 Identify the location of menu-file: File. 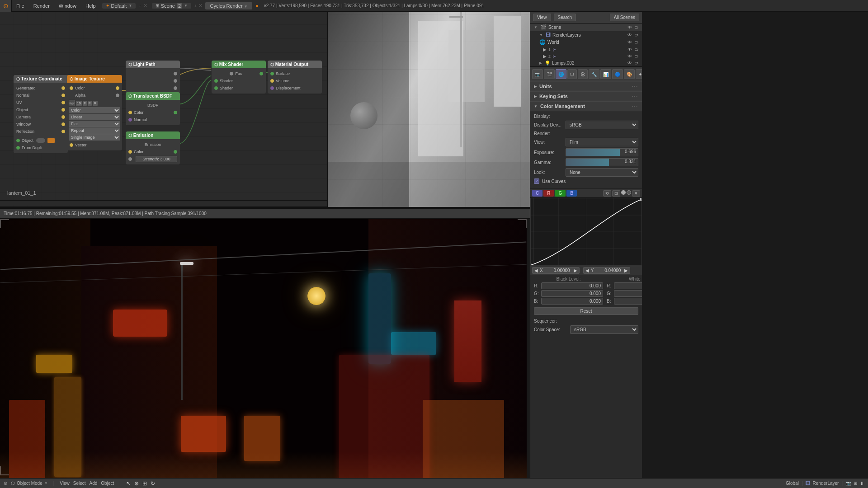
(20, 6).